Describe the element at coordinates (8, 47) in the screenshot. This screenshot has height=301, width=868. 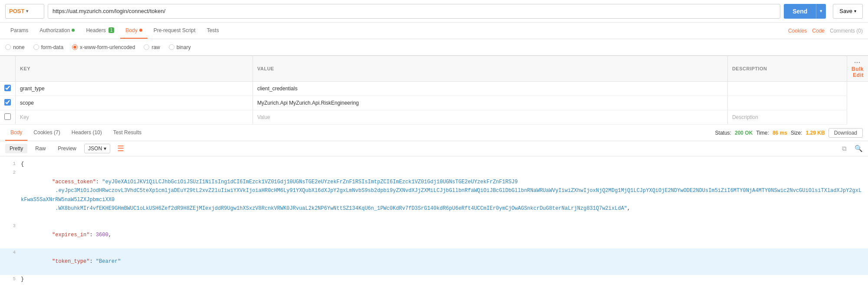
I see `radio-none` at that location.